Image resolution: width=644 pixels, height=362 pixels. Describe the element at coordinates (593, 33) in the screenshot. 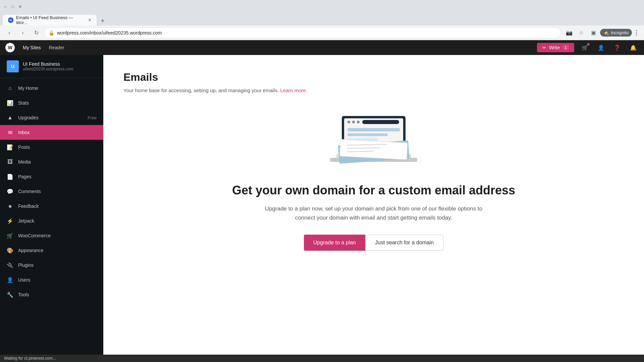

I see `sidebar-toggle-icon: ▣` at that location.